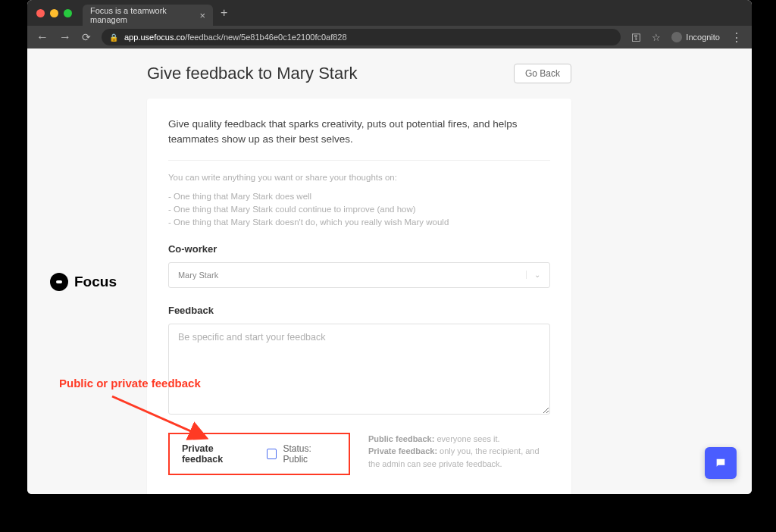 This screenshot has width=776, height=532. What do you see at coordinates (202, 15) in the screenshot?
I see `tab-close-button: ×` at bounding box center [202, 15].